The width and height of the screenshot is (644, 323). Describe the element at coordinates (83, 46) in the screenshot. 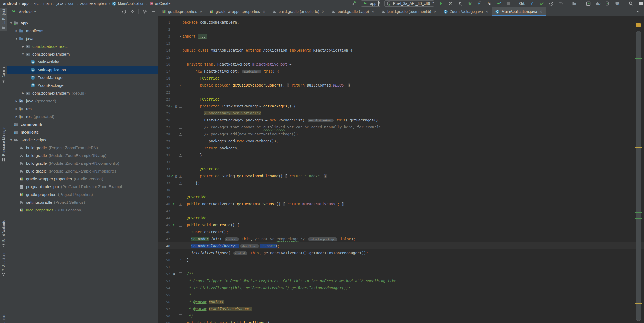

I see `tree-row-com.facebook.react: ▶com.facebook.react` at that location.